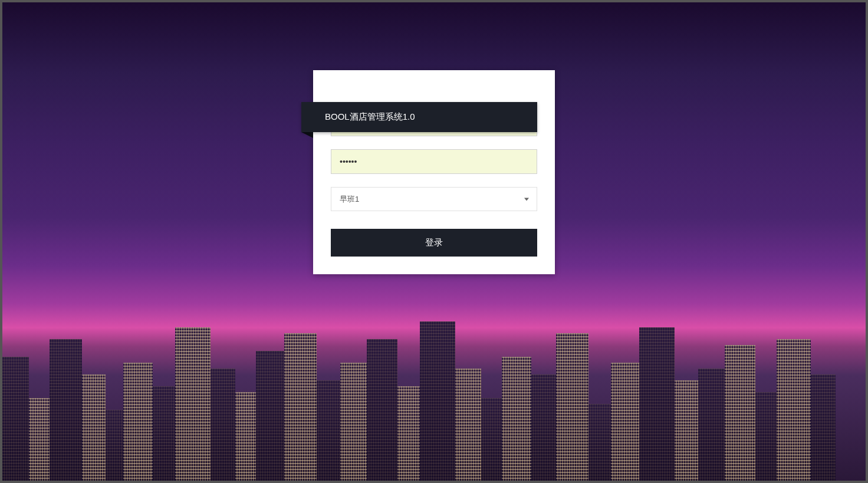 This screenshot has width=868, height=483. What do you see at coordinates (434, 199) in the screenshot?
I see `shift-select: 早班1` at bounding box center [434, 199].